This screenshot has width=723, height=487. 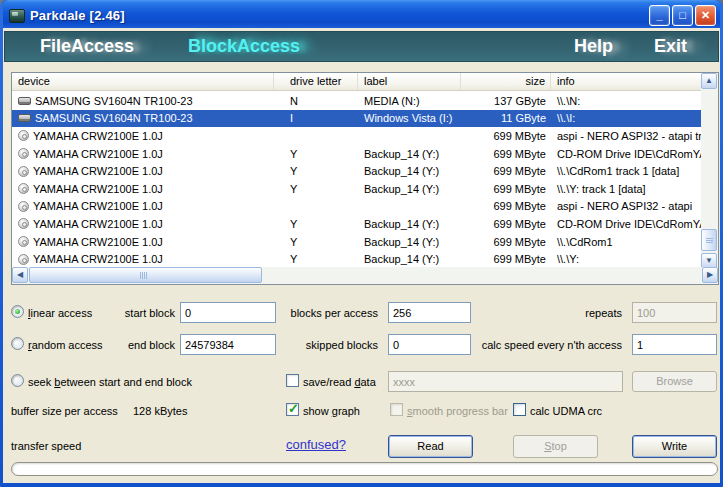 What do you see at coordinates (356, 119) in the screenshot?
I see `table-row: SAMSUNG SV1604N TR100-23 I Windows Vista…` at bounding box center [356, 119].